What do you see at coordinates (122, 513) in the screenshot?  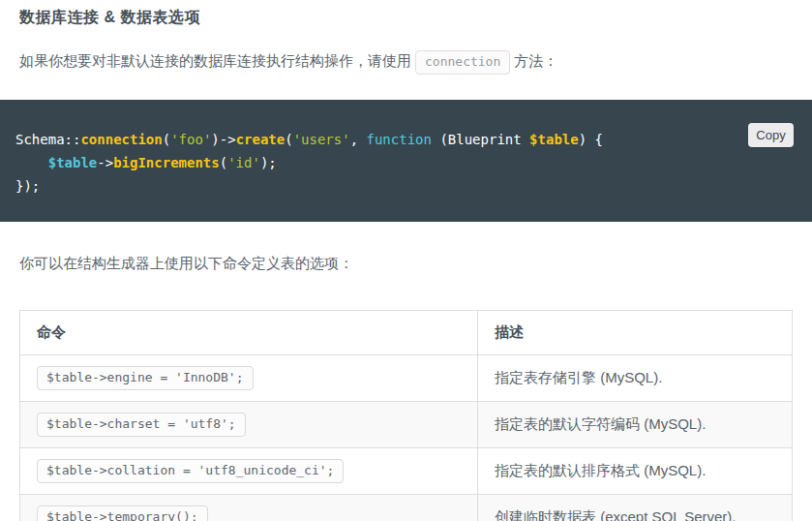 I see `command-code: $table->temporary();` at bounding box center [122, 513].